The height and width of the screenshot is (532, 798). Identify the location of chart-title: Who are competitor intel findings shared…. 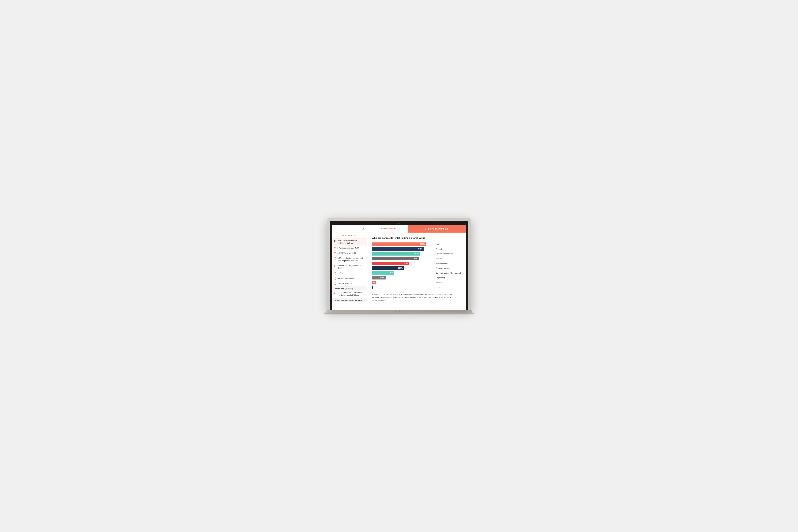
(417, 238).